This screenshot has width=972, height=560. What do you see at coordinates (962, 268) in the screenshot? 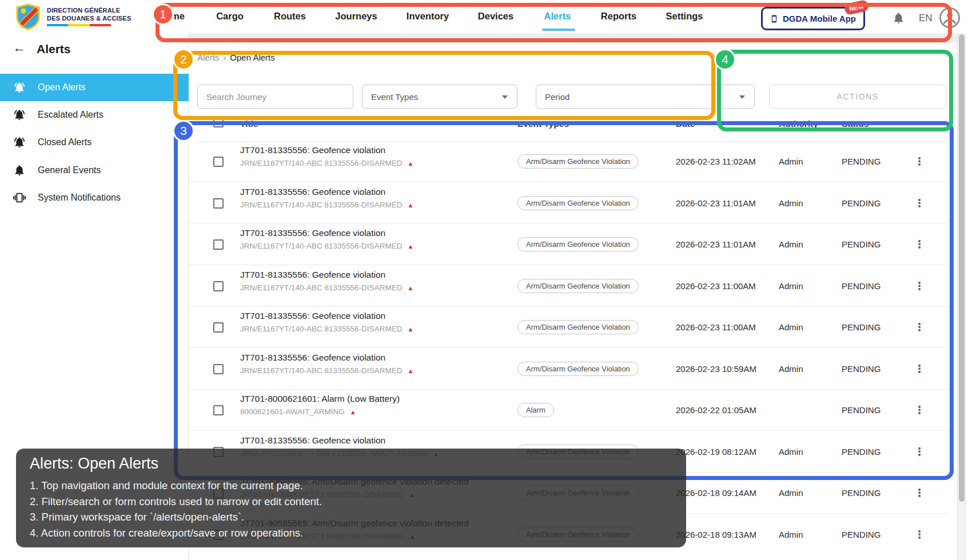
I see `vertical-scrollbar-thumb` at bounding box center [962, 268].